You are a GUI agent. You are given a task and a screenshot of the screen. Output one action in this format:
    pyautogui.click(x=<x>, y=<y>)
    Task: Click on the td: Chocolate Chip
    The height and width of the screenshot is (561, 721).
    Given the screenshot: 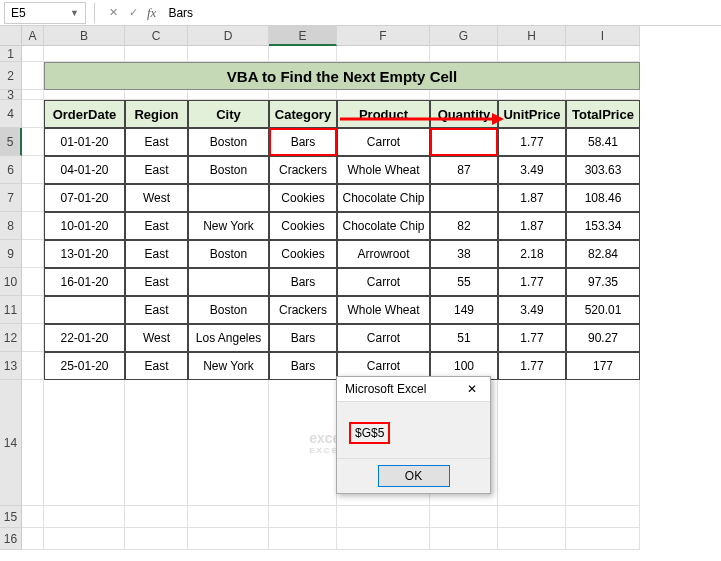 What is the action you would take?
    pyautogui.click(x=384, y=226)
    